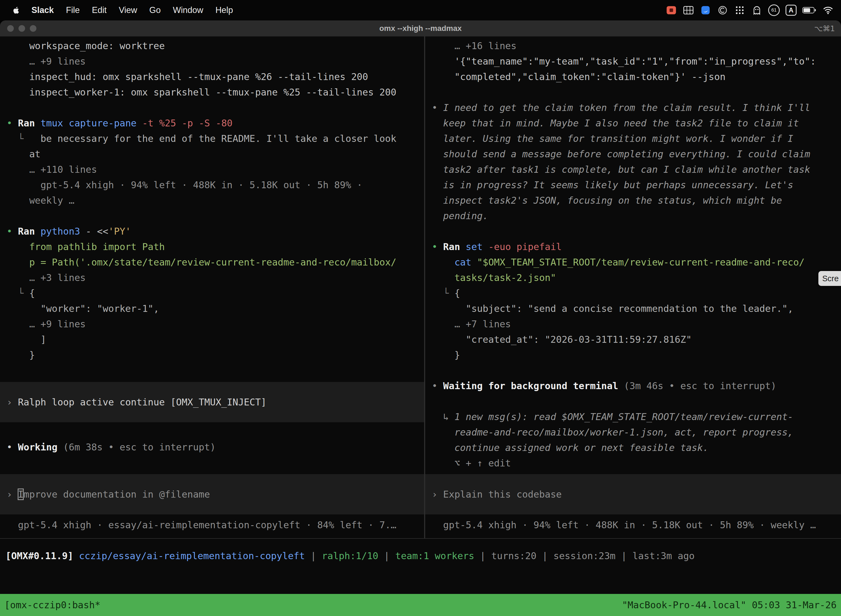 This screenshot has width=841, height=616. I want to click on text-segment: Ralph loop active continue [OMX_TMUX_INJ…, so click(142, 402).